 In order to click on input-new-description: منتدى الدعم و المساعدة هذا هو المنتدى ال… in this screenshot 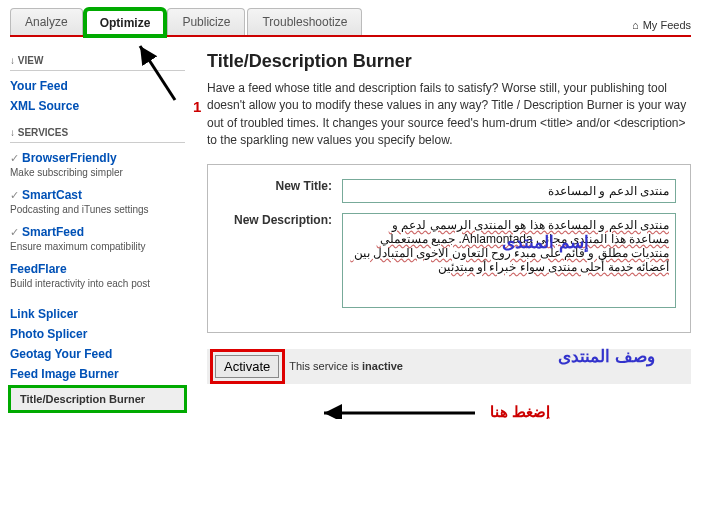, I will do `click(509, 260)`.